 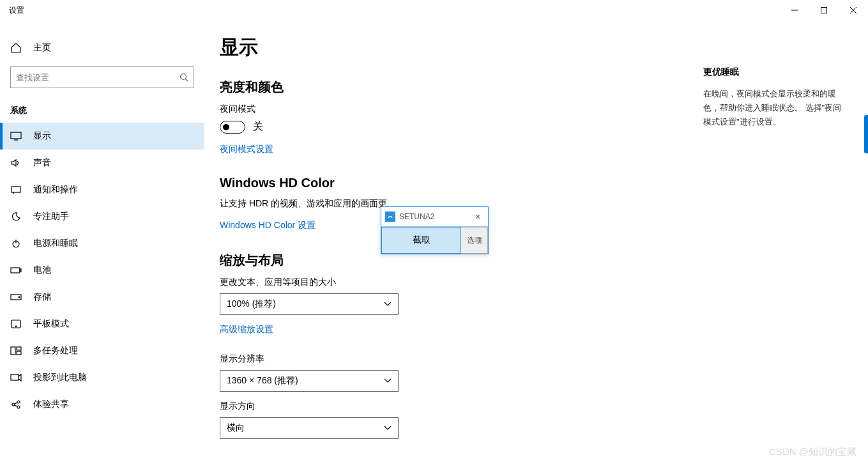 What do you see at coordinates (478, 217) in the screenshot?
I see `dialog-close-button: ×` at bounding box center [478, 217].